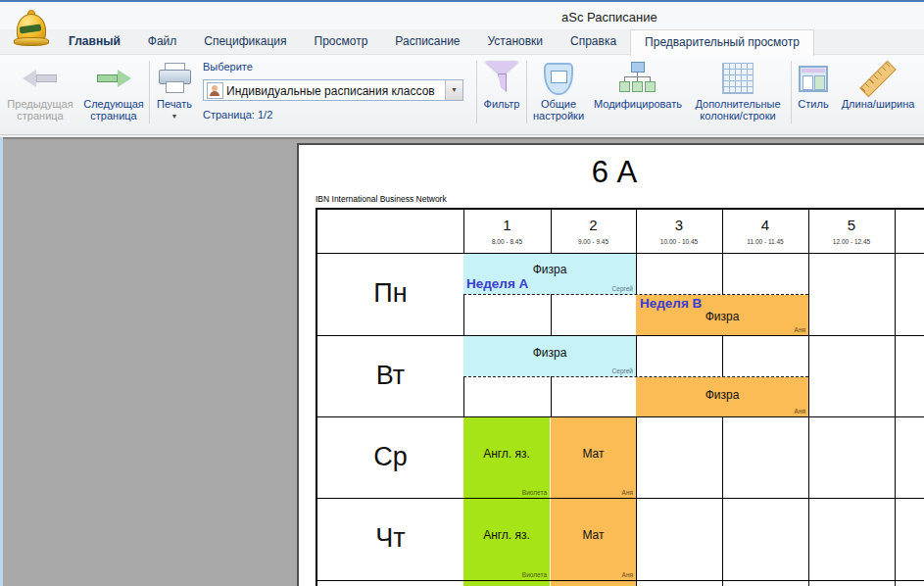 The height and width of the screenshot is (586, 924). What do you see at coordinates (638, 84) in the screenshot?
I see `modify-button: Модифицировать` at bounding box center [638, 84].